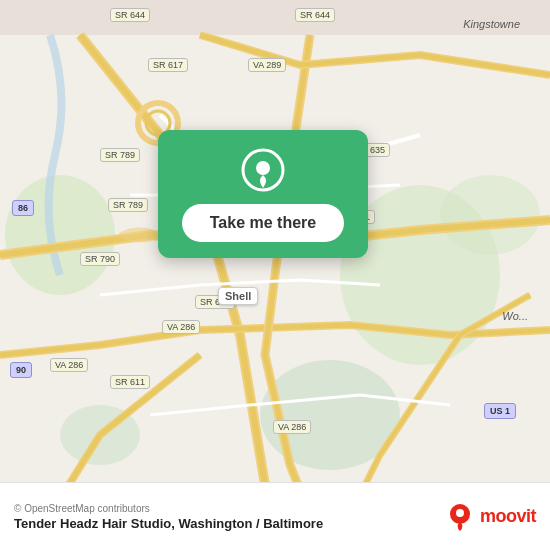  What do you see at coordinates (168, 65) in the screenshot?
I see `road-label-sr617: SR 617` at bounding box center [168, 65].